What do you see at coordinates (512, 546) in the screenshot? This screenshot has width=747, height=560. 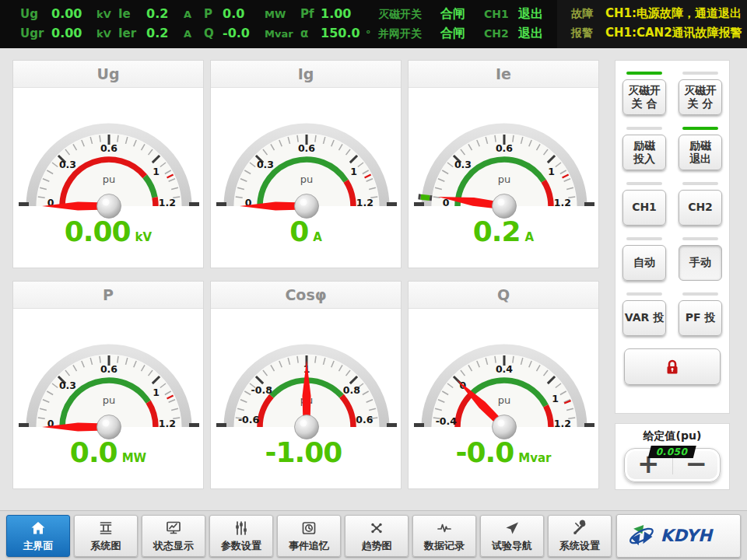 I see `nav-item-label: 试验导航` at bounding box center [512, 546].